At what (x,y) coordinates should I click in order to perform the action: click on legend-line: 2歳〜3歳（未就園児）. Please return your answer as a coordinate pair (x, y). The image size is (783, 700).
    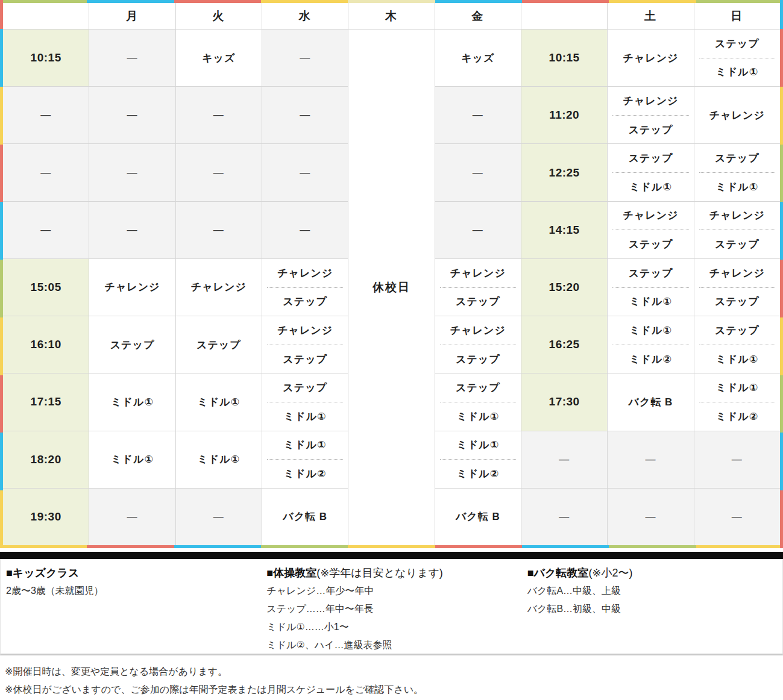
    Looking at the image, I should click on (134, 591).